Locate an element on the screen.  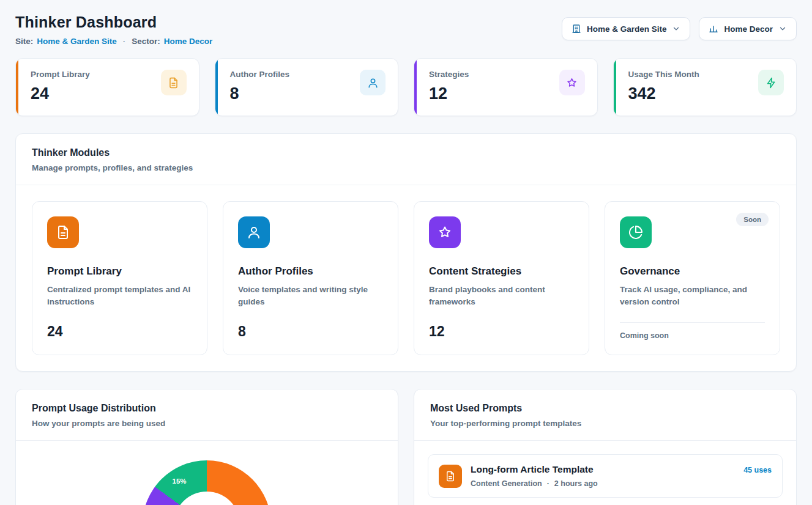
donut-segment-label: 15% is located at coordinates (179, 481).